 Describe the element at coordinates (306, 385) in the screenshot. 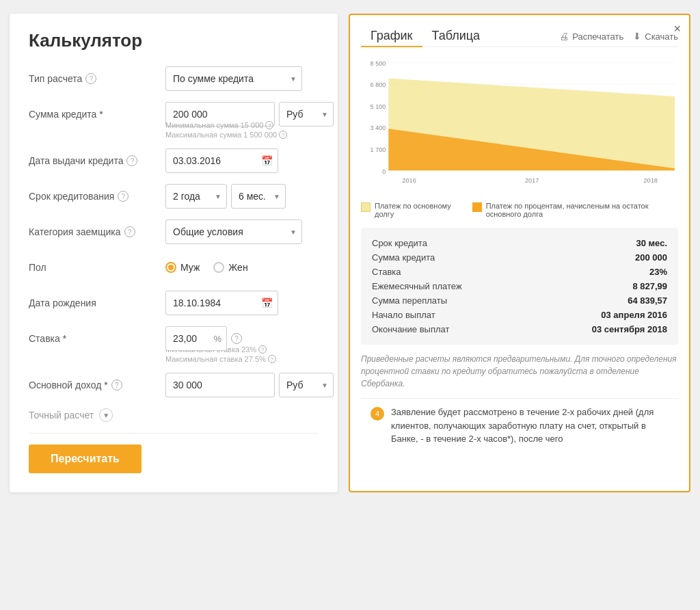

I see `income-currency-wrapper: Руб ▼` at that location.